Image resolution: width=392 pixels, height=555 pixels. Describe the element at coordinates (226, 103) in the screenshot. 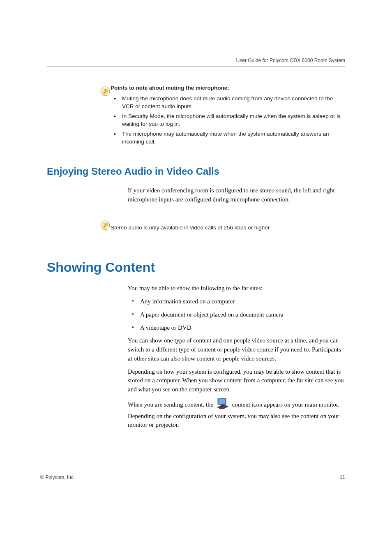

I see `note-list-item: Muting the microphone does not mute audi…` at that location.